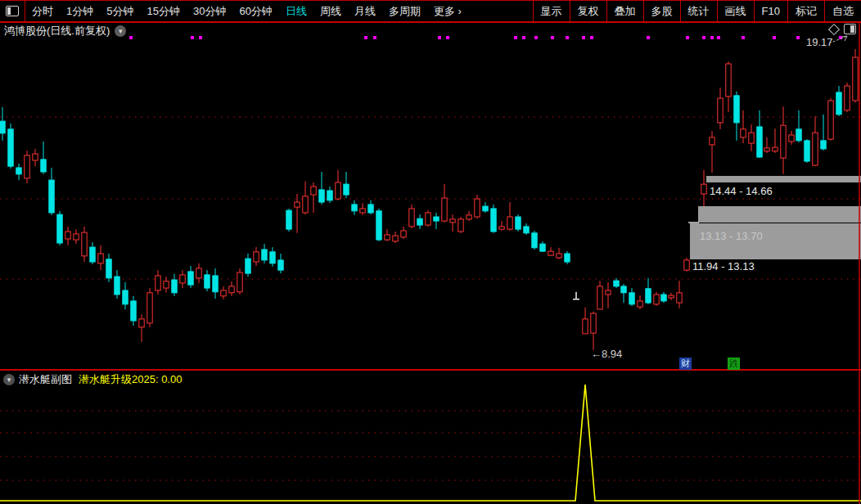 The height and width of the screenshot is (504, 861). Describe the element at coordinates (625, 11) in the screenshot. I see `toolbar-button: 叠加` at that location.